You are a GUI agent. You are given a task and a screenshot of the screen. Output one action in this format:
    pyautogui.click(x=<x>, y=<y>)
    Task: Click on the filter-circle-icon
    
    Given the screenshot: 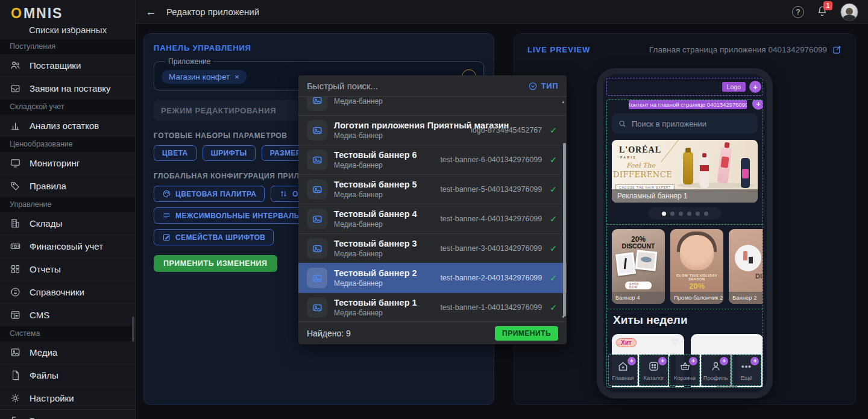 What is the action you would take?
    pyautogui.click(x=533, y=86)
    